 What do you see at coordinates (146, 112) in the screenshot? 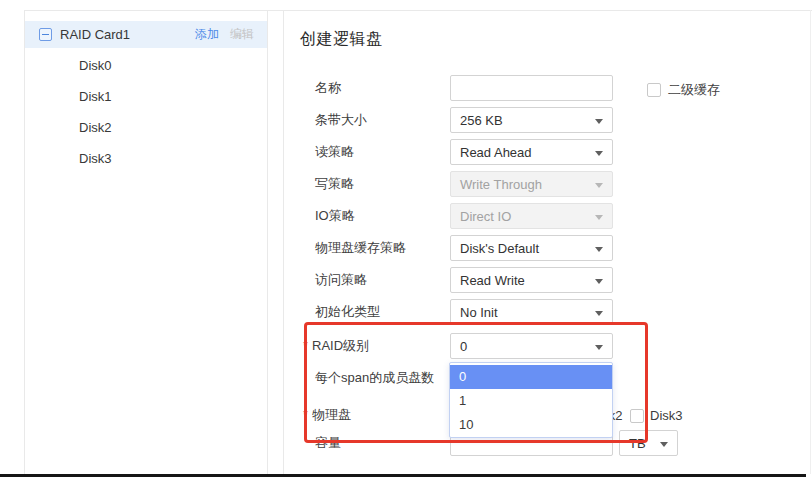
I see `disk-list: Disk0 Disk1 Disk2 Disk3` at bounding box center [146, 112].